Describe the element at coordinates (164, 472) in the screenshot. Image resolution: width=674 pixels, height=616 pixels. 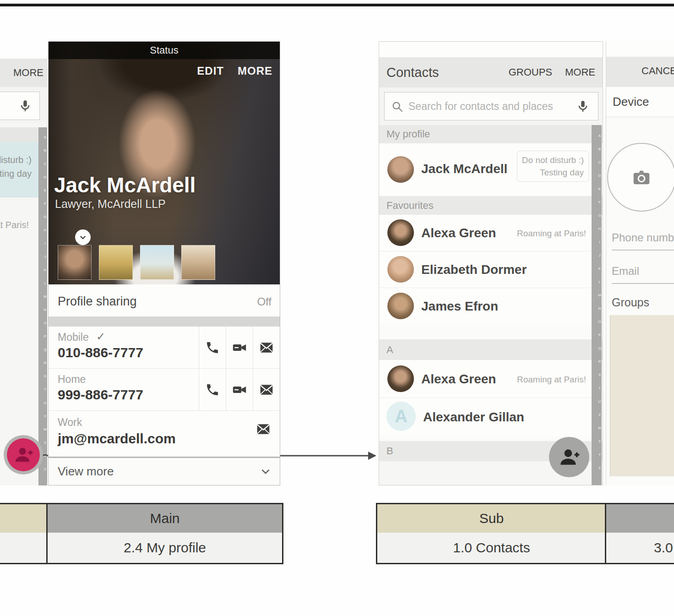
I see `view-more-row: View more` at that location.